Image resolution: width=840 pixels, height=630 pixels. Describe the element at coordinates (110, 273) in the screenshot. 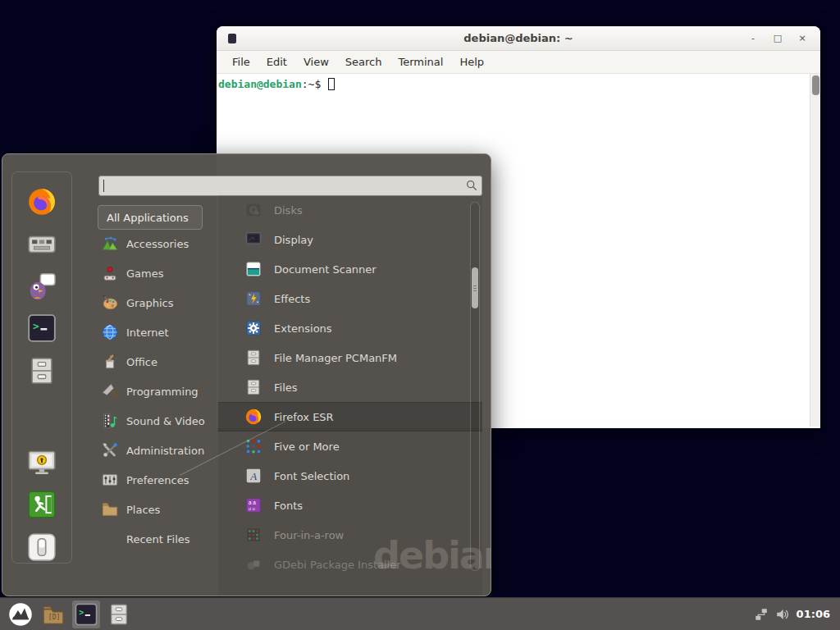

I see `games-icon` at that location.